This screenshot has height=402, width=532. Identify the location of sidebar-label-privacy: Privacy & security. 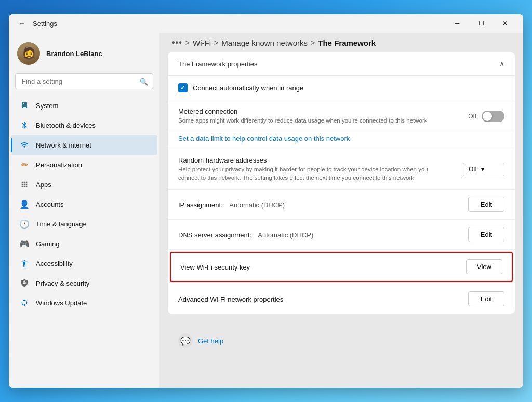
(62, 284).